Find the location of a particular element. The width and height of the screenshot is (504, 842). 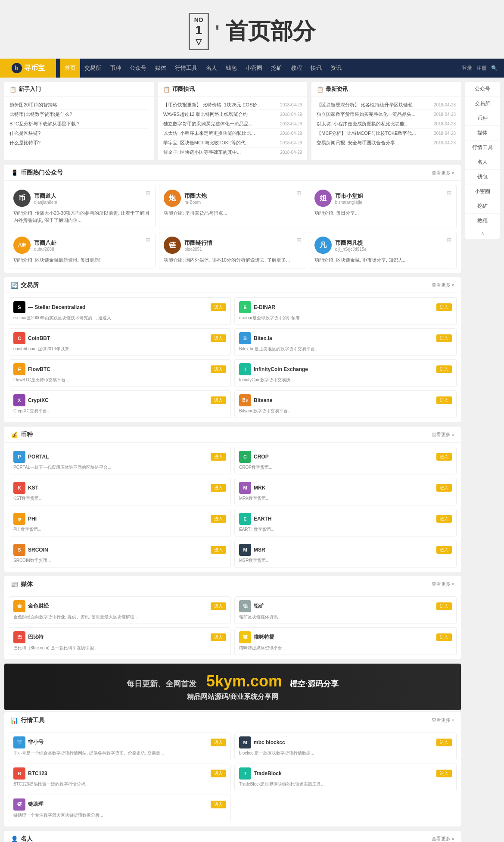

sidebar-item-currency: 币种 is located at coordinates (482, 119).